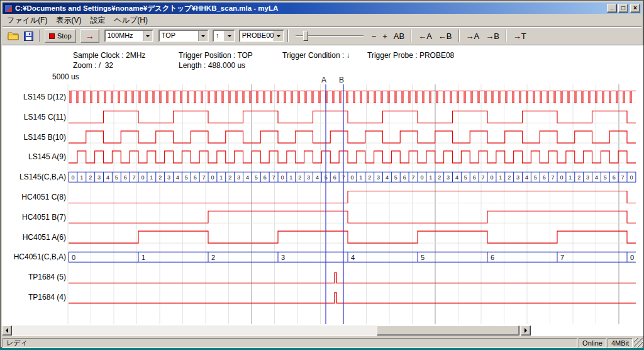 Image resolution: width=644 pixels, height=350 pixels. What do you see at coordinates (129, 36) in the screenshot?
I see `clock-select: 100MHz` at bounding box center [129, 36].